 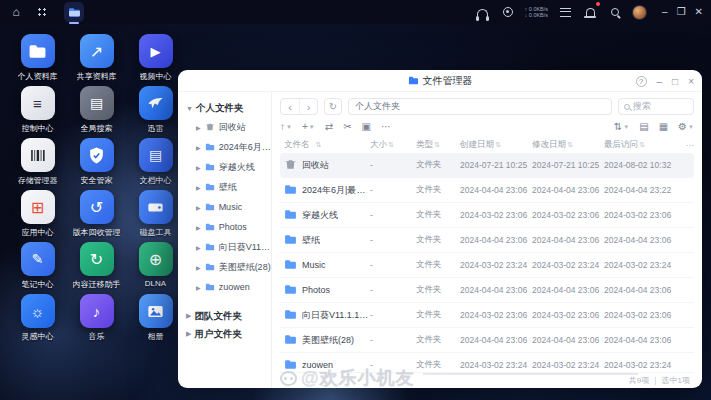 I want to click on column-header-1: 大小⇅, so click(x=393, y=145).